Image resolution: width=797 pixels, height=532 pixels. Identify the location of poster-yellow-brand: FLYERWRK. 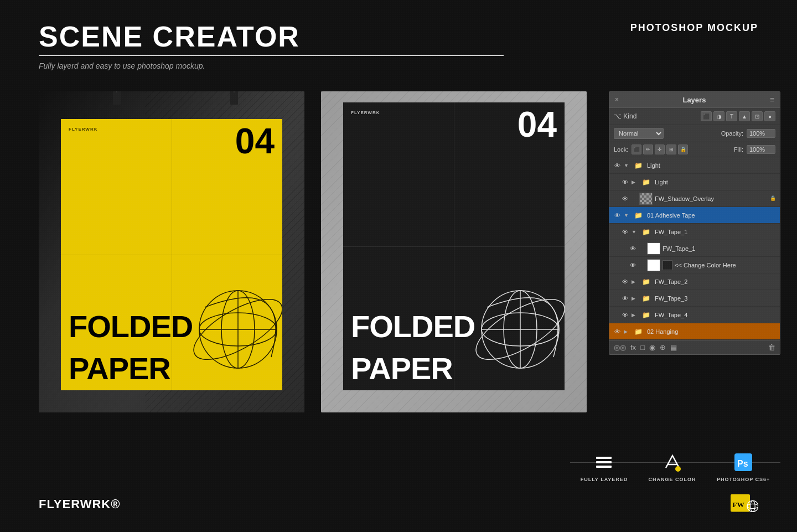
(83, 130).